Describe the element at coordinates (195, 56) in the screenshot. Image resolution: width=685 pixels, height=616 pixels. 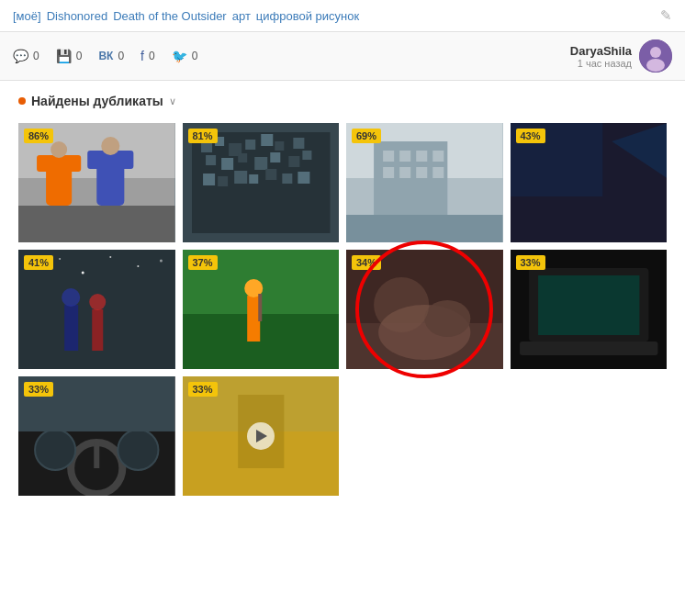
I see `tw-number: 0` at that location.